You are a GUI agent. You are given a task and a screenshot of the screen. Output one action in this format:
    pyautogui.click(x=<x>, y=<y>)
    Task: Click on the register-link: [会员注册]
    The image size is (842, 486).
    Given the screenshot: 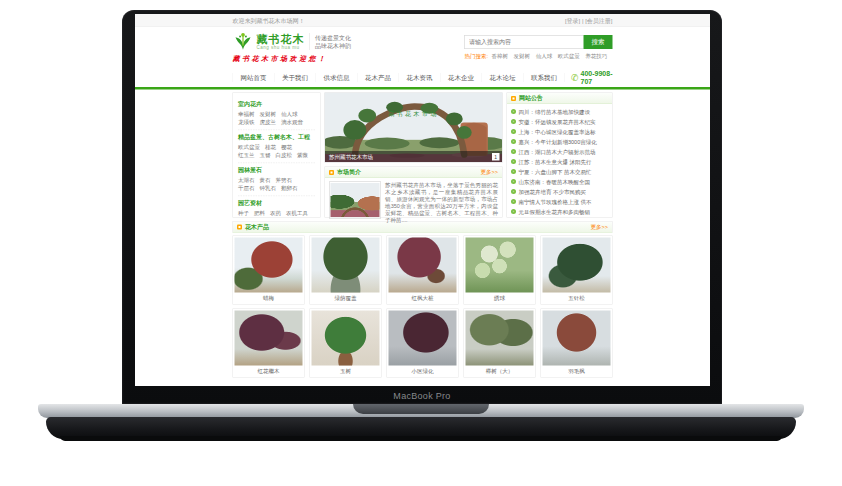 What is the action you would take?
    pyautogui.click(x=598, y=20)
    